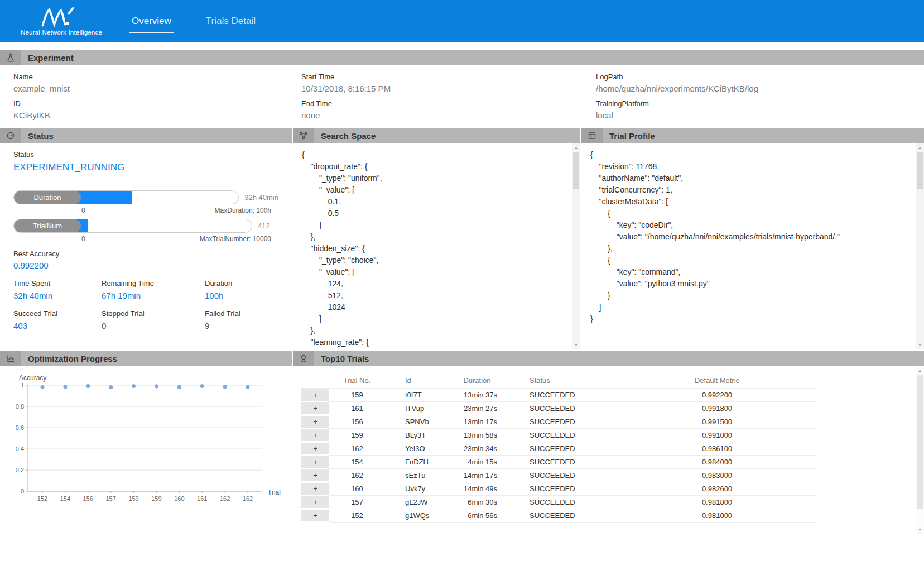 This screenshot has width=924, height=575. Describe the element at coordinates (146, 238) in the screenshot. I see `status-panel: Status Status EXPERIMENT_RUNNING Duratio…` at that location.